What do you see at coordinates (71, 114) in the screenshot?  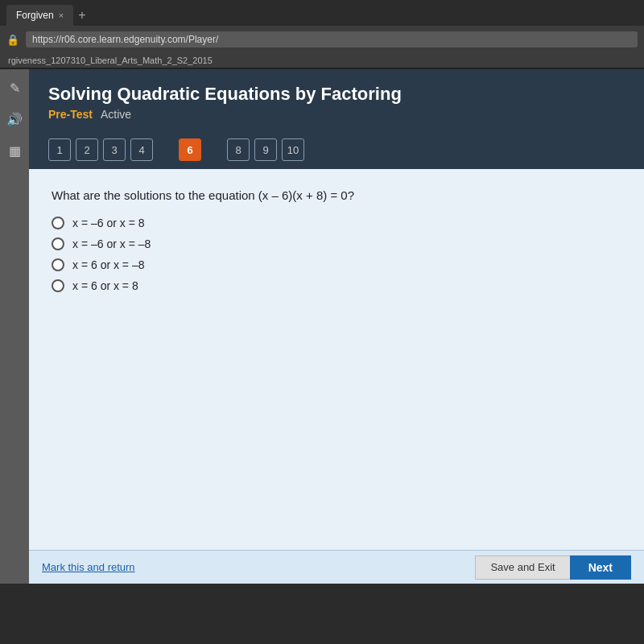 I see `pre-test-label: Pre-Test` at bounding box center [71, 114].